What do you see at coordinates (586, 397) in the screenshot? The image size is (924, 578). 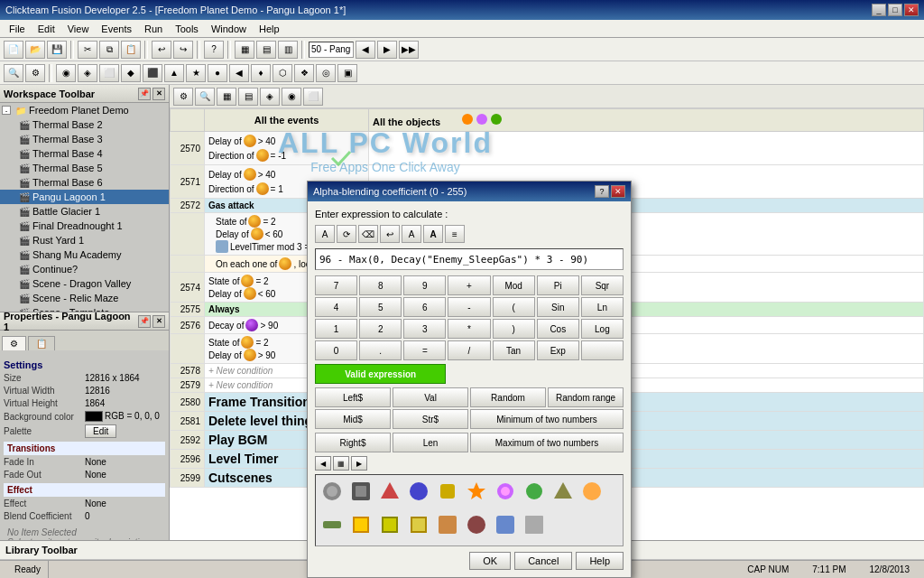 I see `func-random-range: Random range` at bounding box center [586, 397].